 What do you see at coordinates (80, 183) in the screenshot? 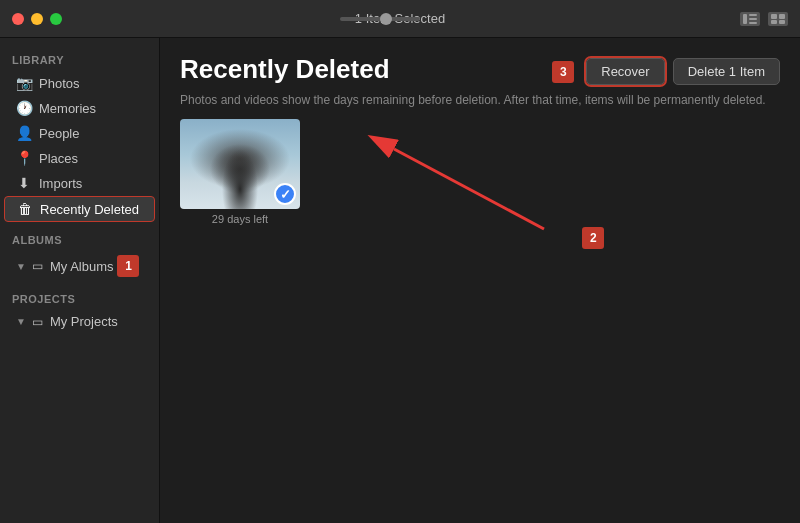
I see `sidebar-item-imports: ⬇ Imports` at bounding box center [80, 183].